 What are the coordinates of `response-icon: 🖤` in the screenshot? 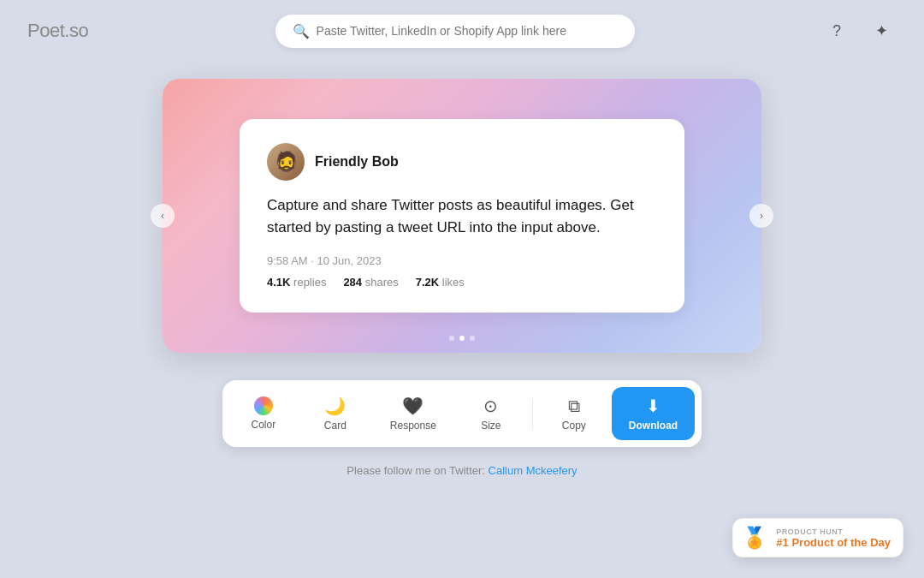 It's located at (412, 406).